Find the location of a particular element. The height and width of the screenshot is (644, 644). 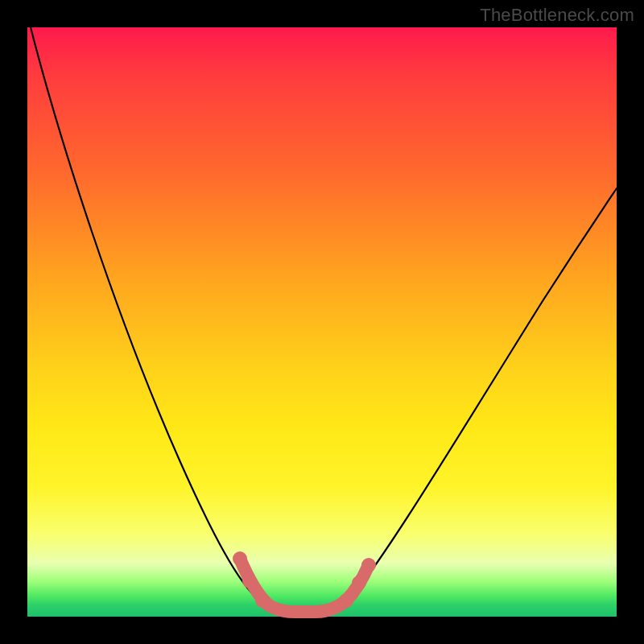

watermark-text: TheBottleneck.com is located at coordinates (557, 15).